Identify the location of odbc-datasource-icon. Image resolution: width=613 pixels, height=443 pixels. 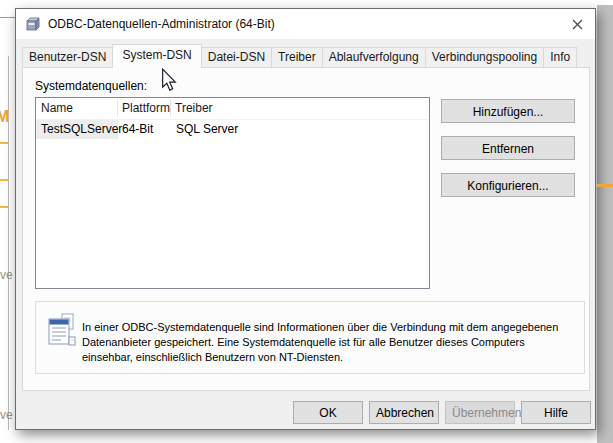
(62, 330).